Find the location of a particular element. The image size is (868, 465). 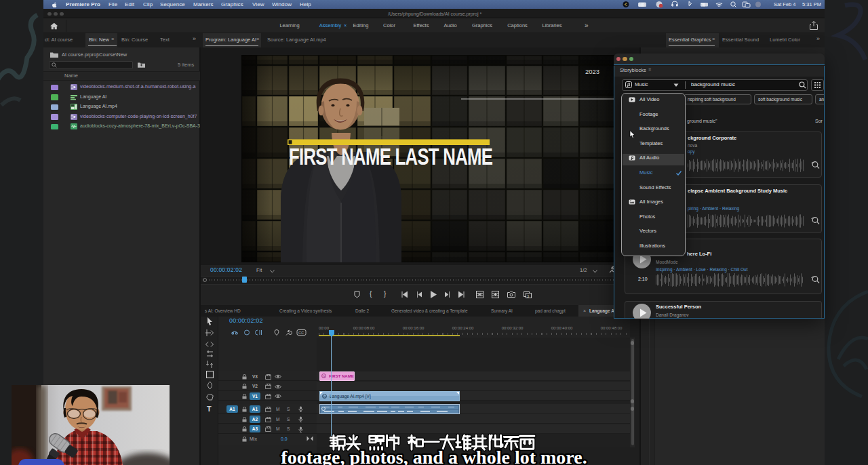

svg-text: 2023 is located at coordinates (593, 72).